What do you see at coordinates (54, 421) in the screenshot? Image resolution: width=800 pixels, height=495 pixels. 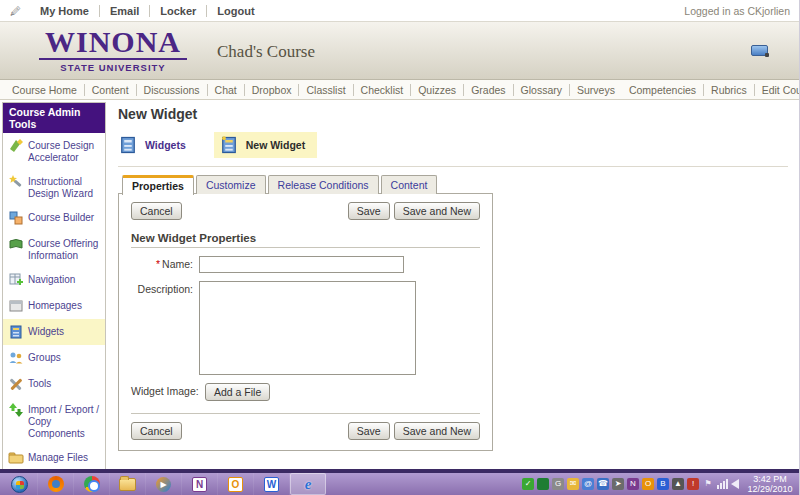 I see `sidebar-item-import-export-copy-components: Import / Export / Copy Components` at bounding box center [54, 421].